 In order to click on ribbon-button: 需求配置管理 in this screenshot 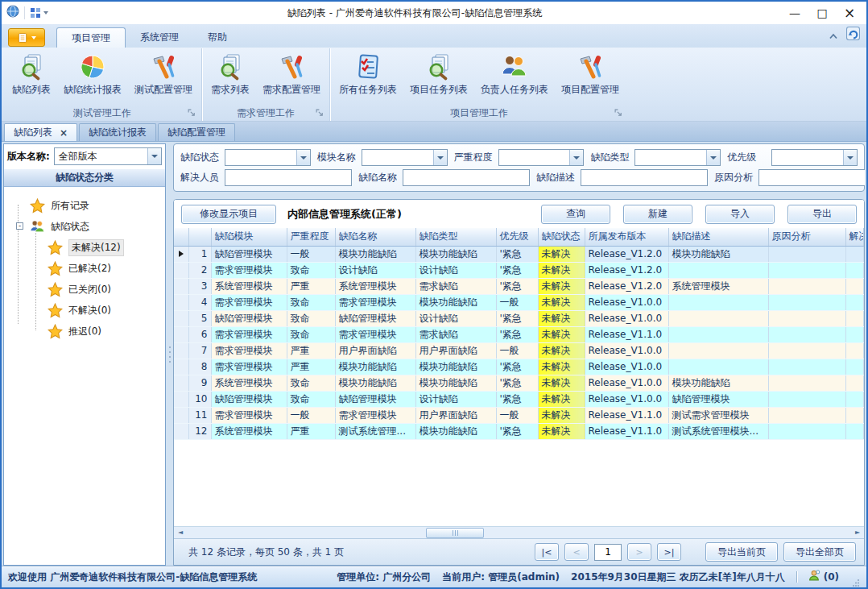, I will do `click(291, 74)`.